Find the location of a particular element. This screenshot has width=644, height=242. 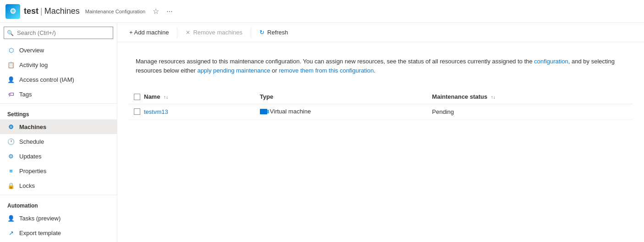

sidebar-item-machines: ⚙ Machines is located at coordinates (59, 127).